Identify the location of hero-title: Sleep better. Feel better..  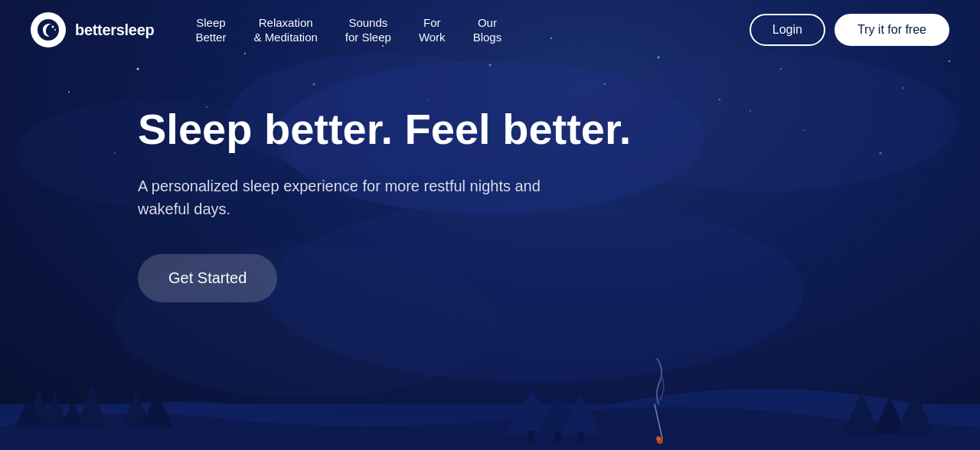
(406, 129).